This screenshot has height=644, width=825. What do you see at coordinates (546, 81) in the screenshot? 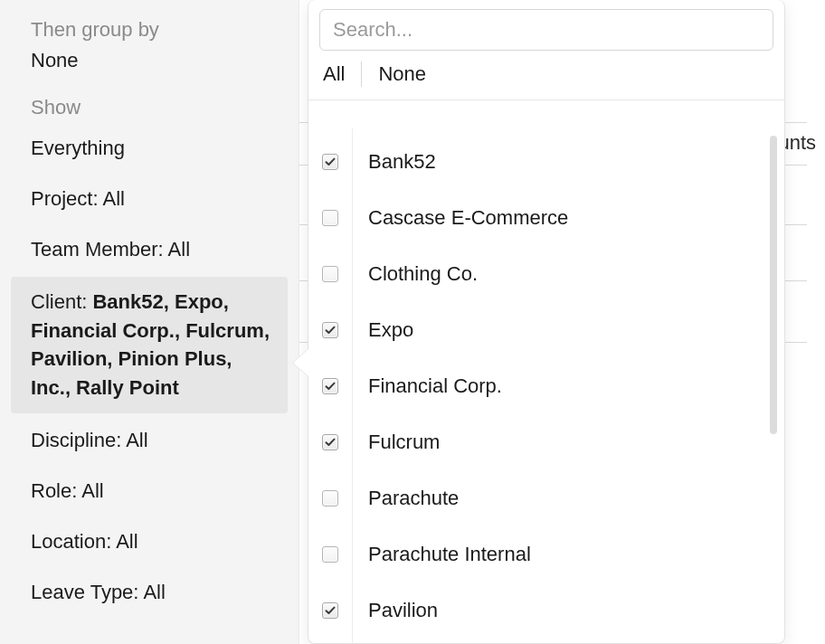
I see `select-all-none-bar: All None` at bounding box center [546, 81].